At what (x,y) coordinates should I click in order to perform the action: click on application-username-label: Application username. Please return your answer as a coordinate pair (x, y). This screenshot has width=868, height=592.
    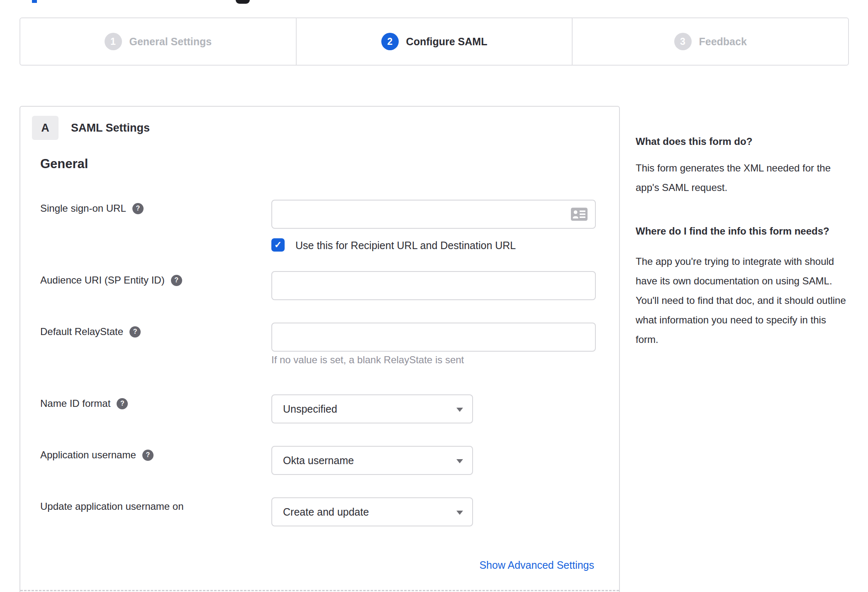
    Looking at the image, I should click on (88, 455).